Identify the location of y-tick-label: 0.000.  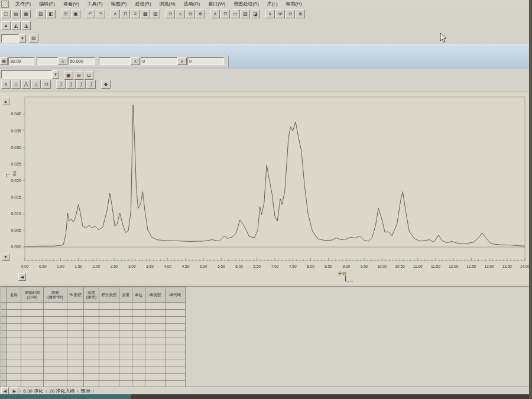
(16, 247).